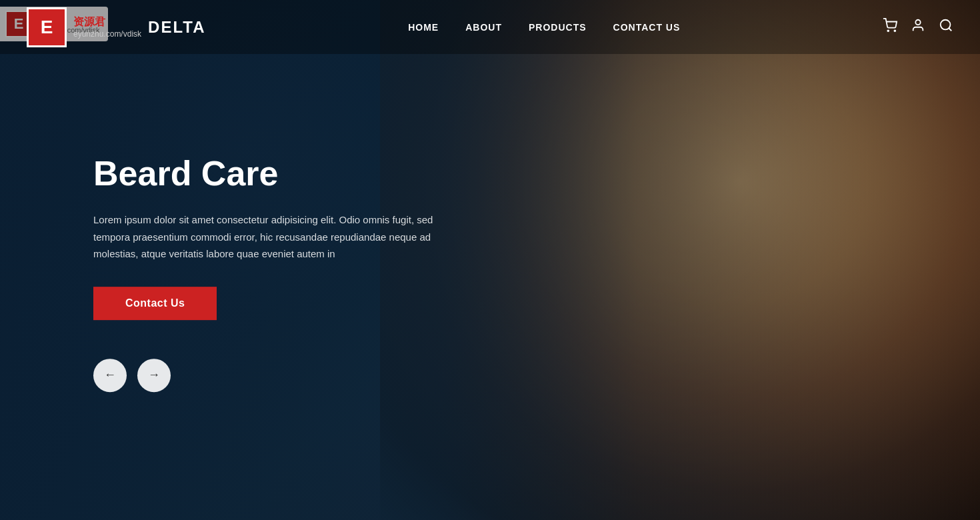 The image size is (980, 520). I want to click on contact-us-button: Contact Us, so click(155, 303).